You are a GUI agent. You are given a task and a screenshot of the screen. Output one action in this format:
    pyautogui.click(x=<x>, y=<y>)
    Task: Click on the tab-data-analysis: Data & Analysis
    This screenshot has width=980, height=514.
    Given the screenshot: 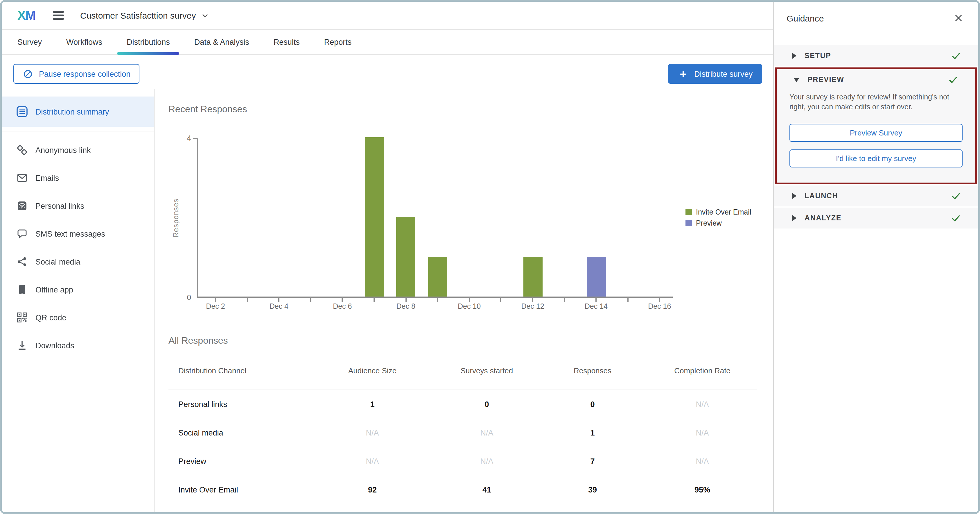 What is the action you would take?
    pyautogui.click(x=222, y=42)
    